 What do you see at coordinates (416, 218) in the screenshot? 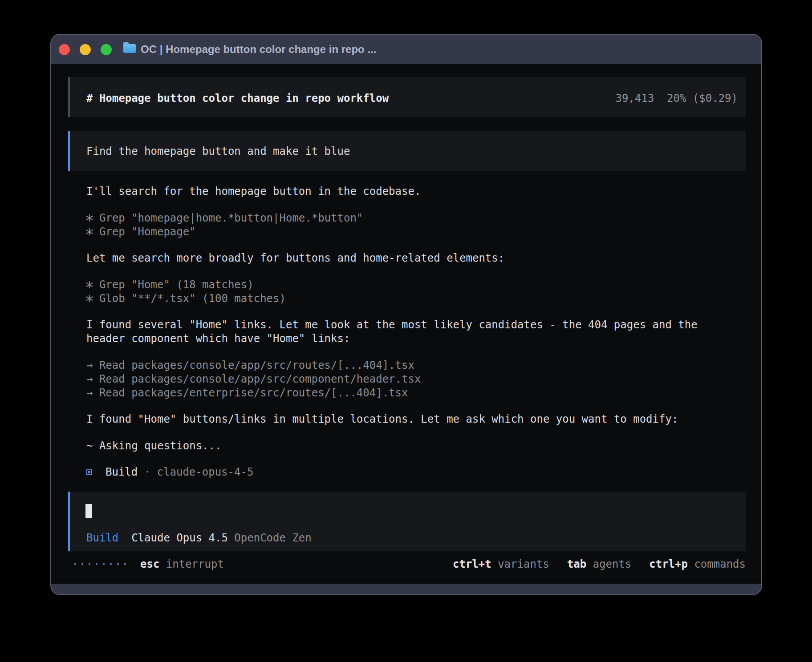
I see `tool-call-line: ∗ Grep "homepage|home.*button|Home.*butt…` at bounding box center [416, 218].